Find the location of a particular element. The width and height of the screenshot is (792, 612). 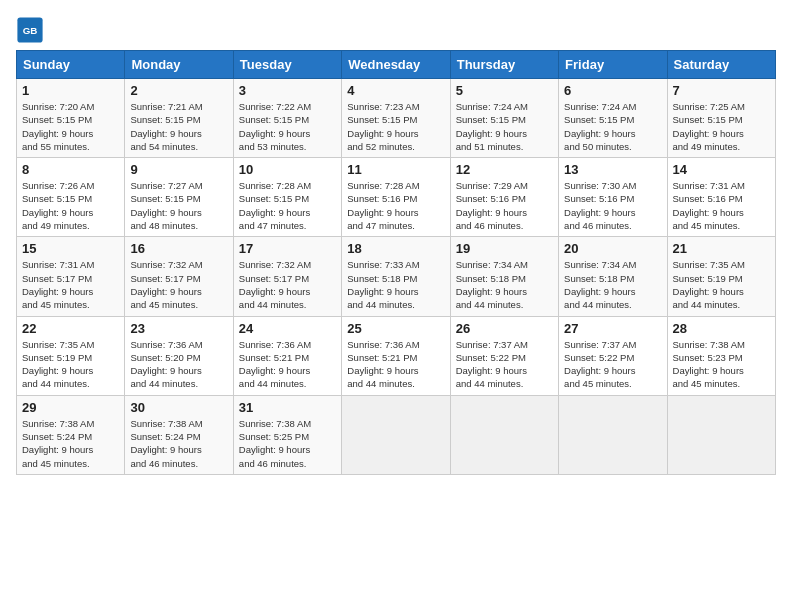

day-number: 2 is located at coordinates (178, 90).